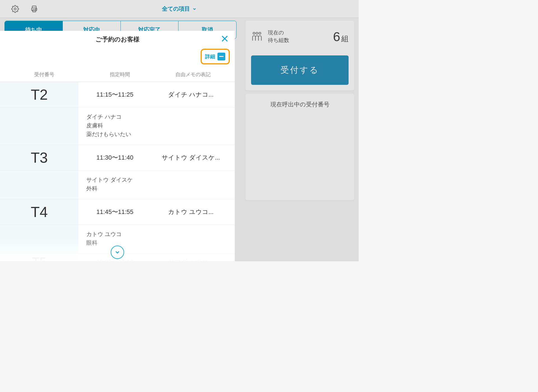  What do you see at coordinates (115, 212) in the screenshot?
I see `row-time: 11:45〜11:55` at bounding box center [115, 212].